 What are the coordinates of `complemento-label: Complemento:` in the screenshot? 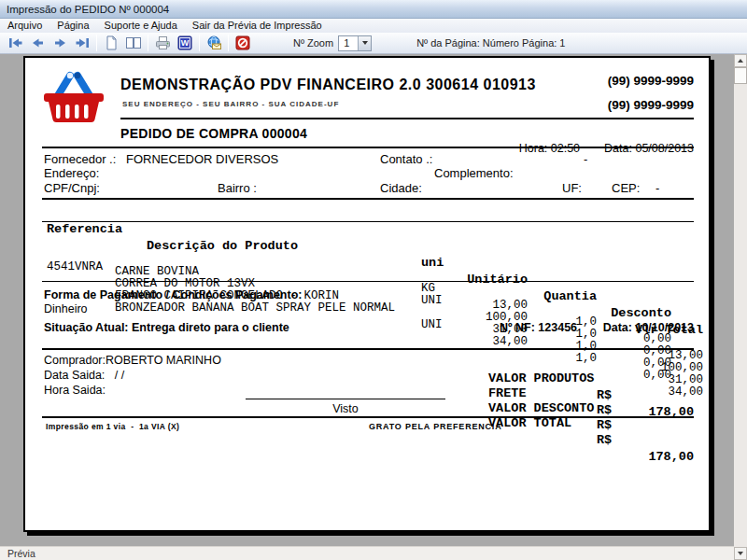 It's located at (474, 174).